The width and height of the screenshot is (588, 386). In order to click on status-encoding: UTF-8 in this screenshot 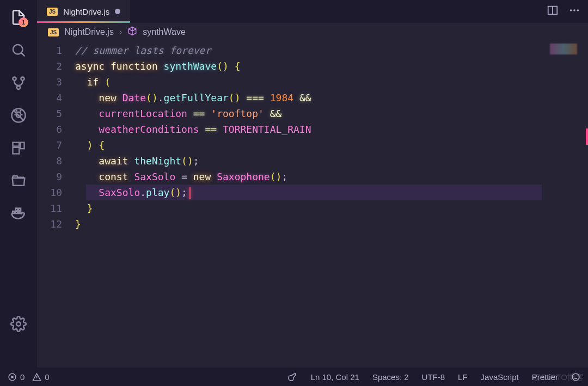, I will do `click(433, 377)`.